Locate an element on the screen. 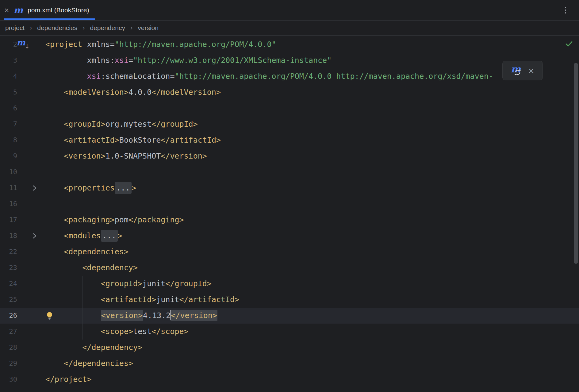  code-line-10: 10 is located at coordinates (290, 172).